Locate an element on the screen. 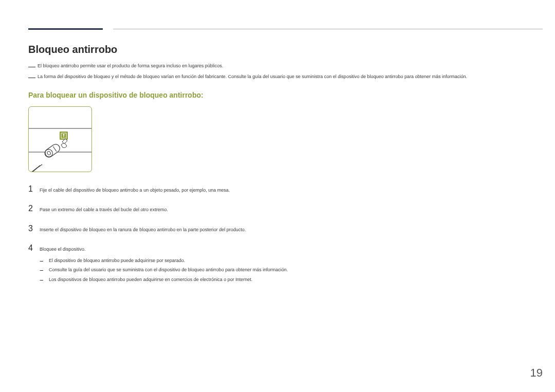 This screenshot has height=392, width=555. step-text: Fije el cable del dispositivo de bloqueo… is located at coordinates (135, 191).